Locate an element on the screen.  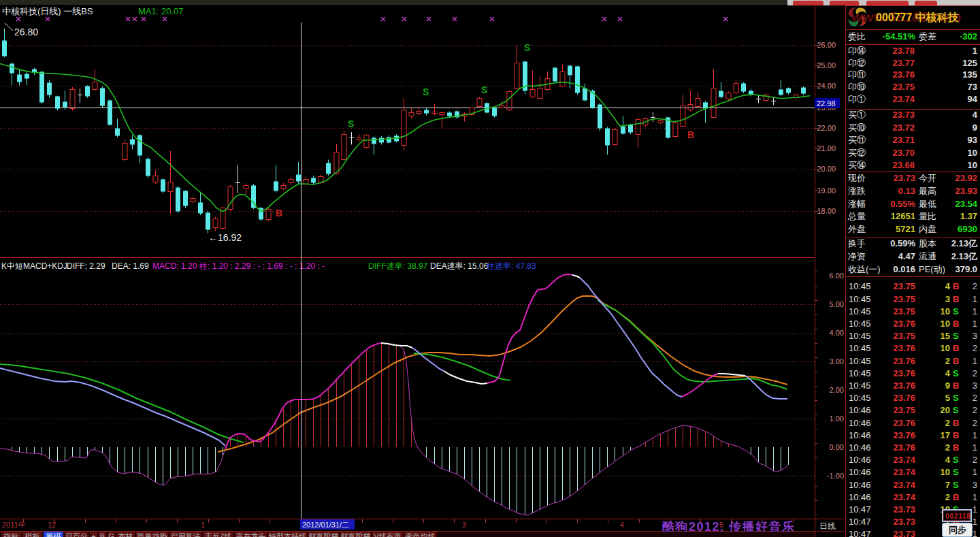
svg-text: DEA: 1.69 is located at coordinates (131, 266).